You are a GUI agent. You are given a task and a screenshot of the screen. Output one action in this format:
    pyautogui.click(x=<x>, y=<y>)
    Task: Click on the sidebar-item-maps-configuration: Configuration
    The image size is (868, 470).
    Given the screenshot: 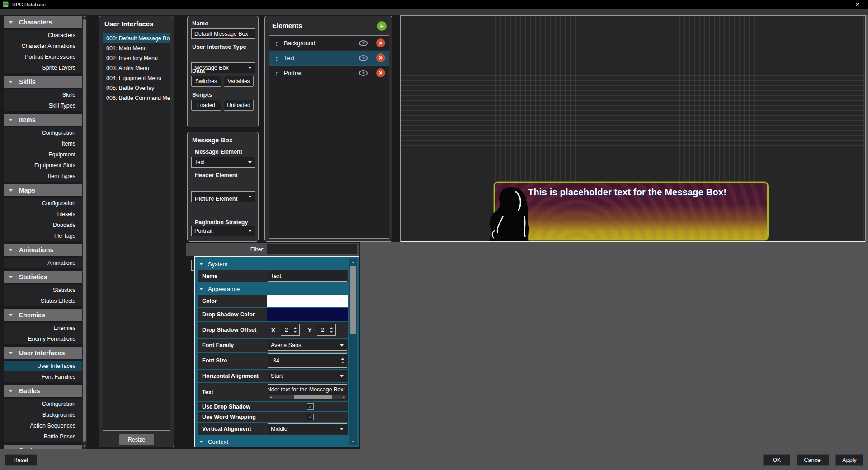 What is the action you would take?
    pyautogui.click(x=42, y=203)
    